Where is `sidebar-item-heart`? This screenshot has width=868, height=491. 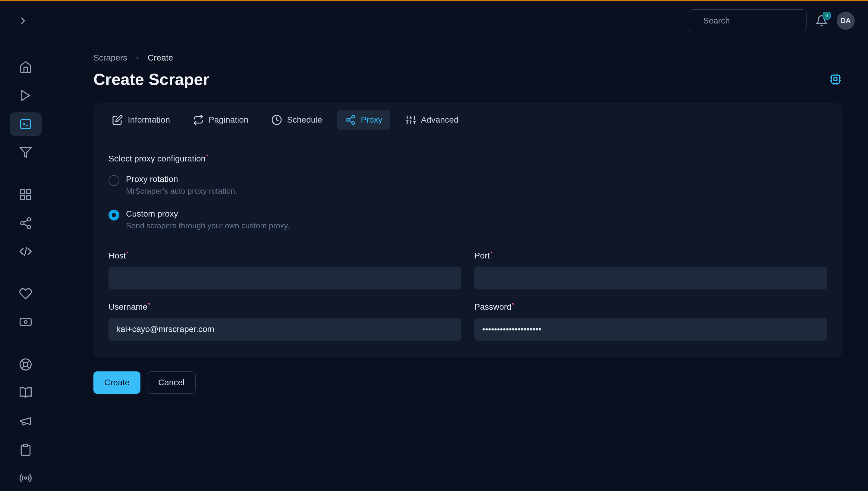
sidebar-item-heart is located at coordinates (26, 294).